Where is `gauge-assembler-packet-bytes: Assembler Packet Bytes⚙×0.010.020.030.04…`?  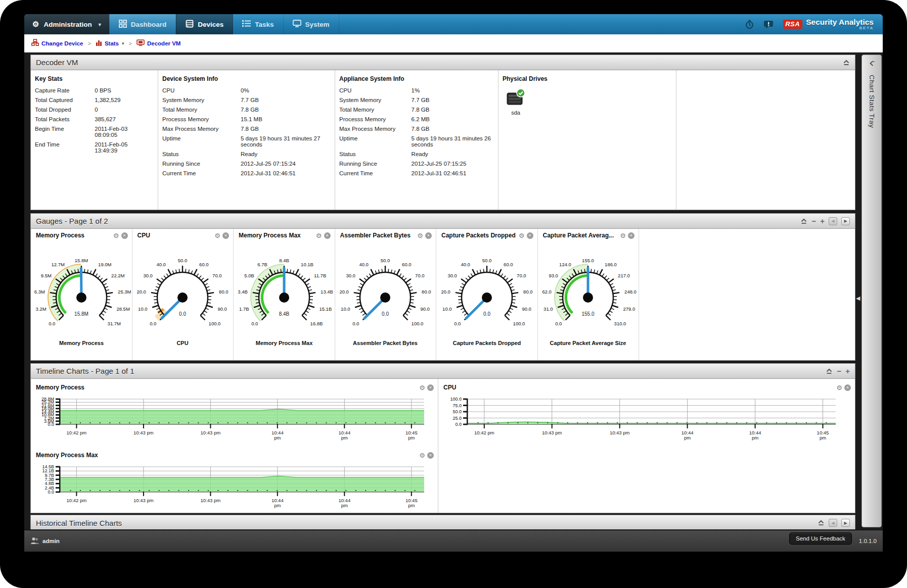 gauge-assembler-packet-bytes: Assembler Packet Bytes⚙×0.010.020.030.04… is located at coordinates (386, 295).